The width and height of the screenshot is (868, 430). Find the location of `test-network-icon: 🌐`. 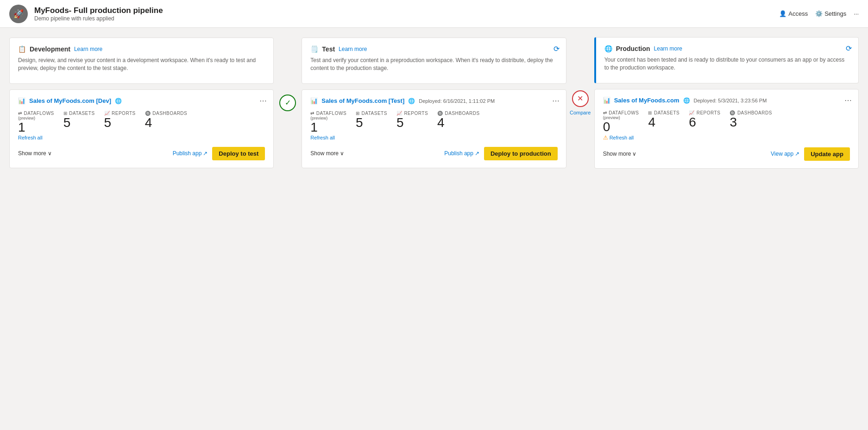

test-network-icon: 🌐 is located at coordinates (411, 101).